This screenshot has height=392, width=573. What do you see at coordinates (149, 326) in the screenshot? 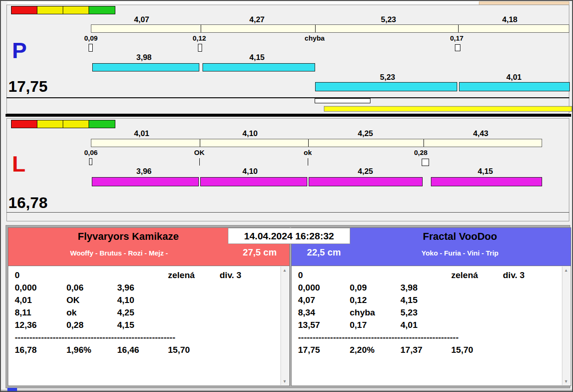
I see `team-left-results: 0 zelená div. 3 0,000 0,06 3,96 4,01 OK …` at bounding box center [149, 326].